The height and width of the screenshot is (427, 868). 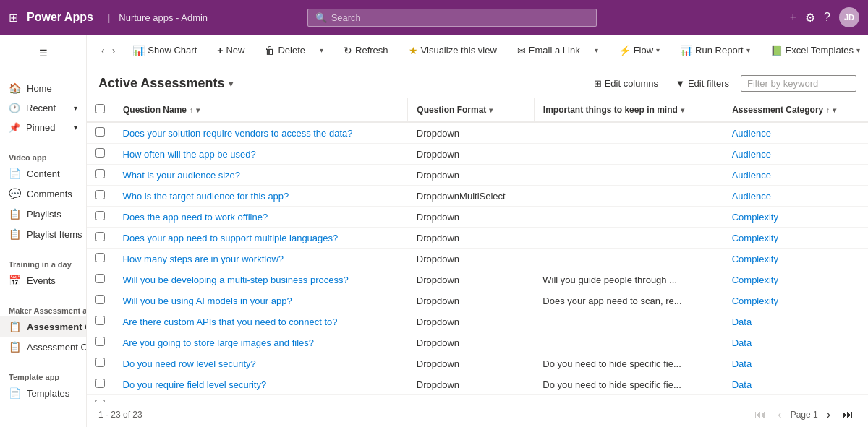 I want to click on next-page-button: ›, so click(x=829, y=415).